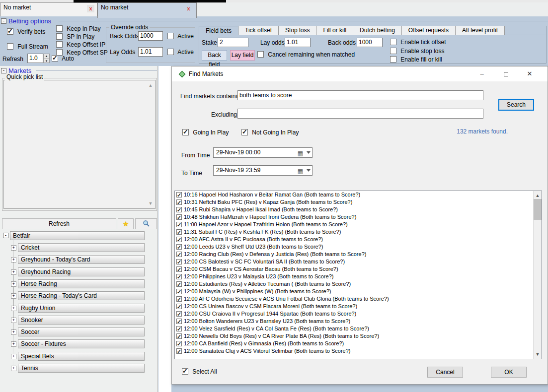 The height and width of the screenshot is (392, 548). What do you see at coordinates (47, 57) in the screenshot?
I see `spinner-up-icon: ▲` at bounding box center [47, 57].